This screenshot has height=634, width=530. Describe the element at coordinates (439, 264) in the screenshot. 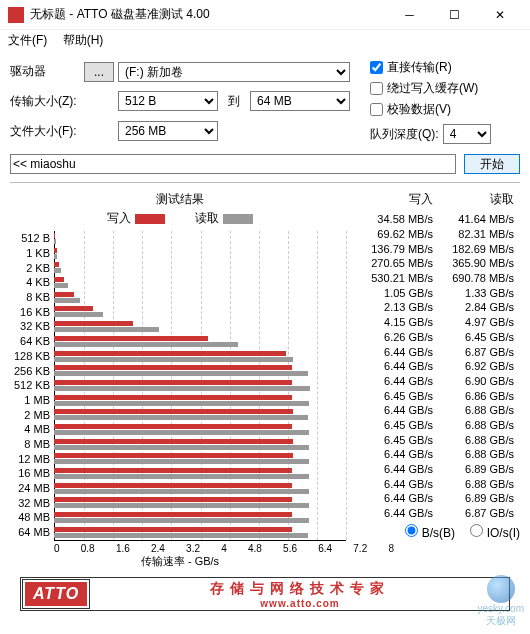

I see `result-row: 270.65 MB/s365.90 MB/s` at that location.